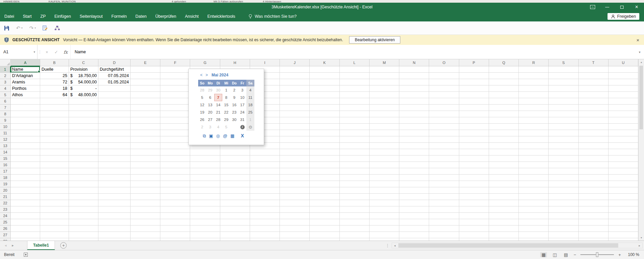  Describe the element at coordinates (414, 239) in the screenshot. I see `cell-N28` at that location.